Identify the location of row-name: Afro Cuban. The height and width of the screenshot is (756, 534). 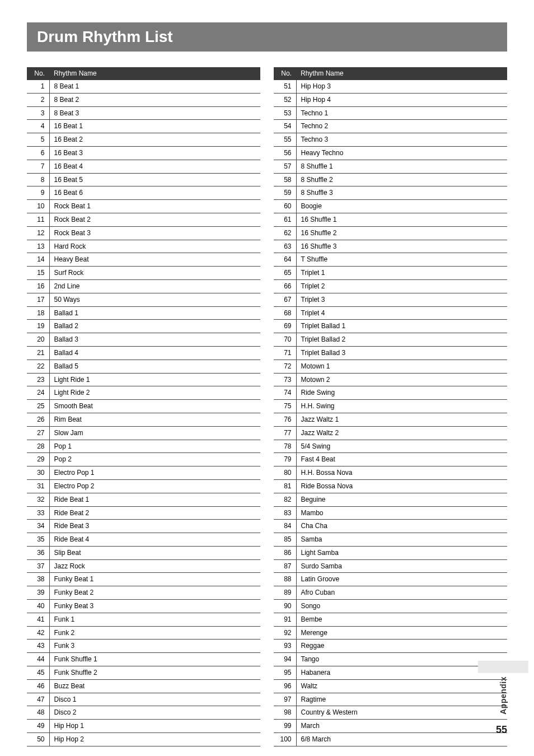
(402, 593).